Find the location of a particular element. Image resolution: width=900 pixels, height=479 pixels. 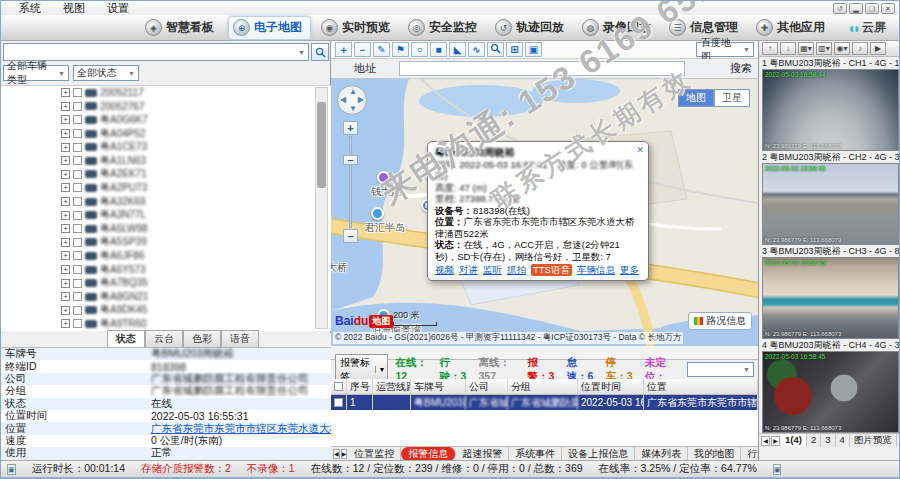

map-type-地图: 地图 is located at coordinates (696, 98).